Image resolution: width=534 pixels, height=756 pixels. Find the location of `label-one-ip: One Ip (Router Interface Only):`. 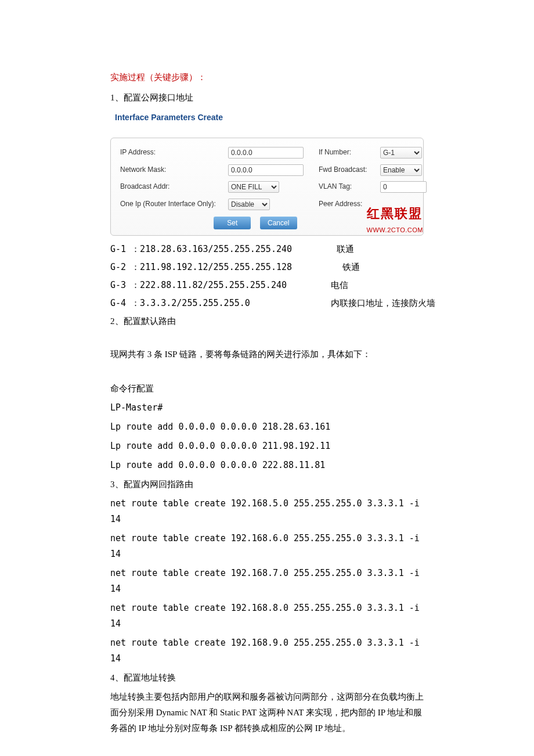

label-one-ip: One Ip (Router Interface Only): is located at coordinates (172, 204).